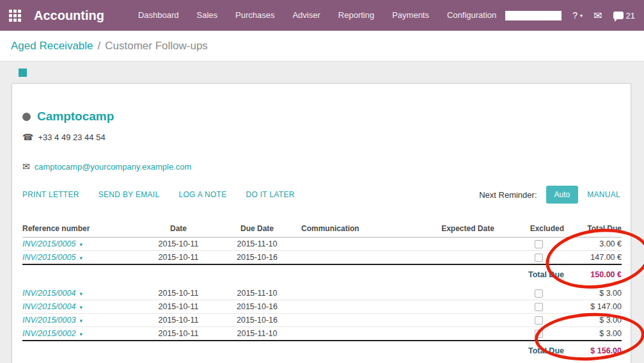 The width and height of the screenshot is (644, 363). What do you see at coordinates (306, 15) in the screenshot?
I see `menu-item-adviser: Adviser` at bounding box center [306, 15].